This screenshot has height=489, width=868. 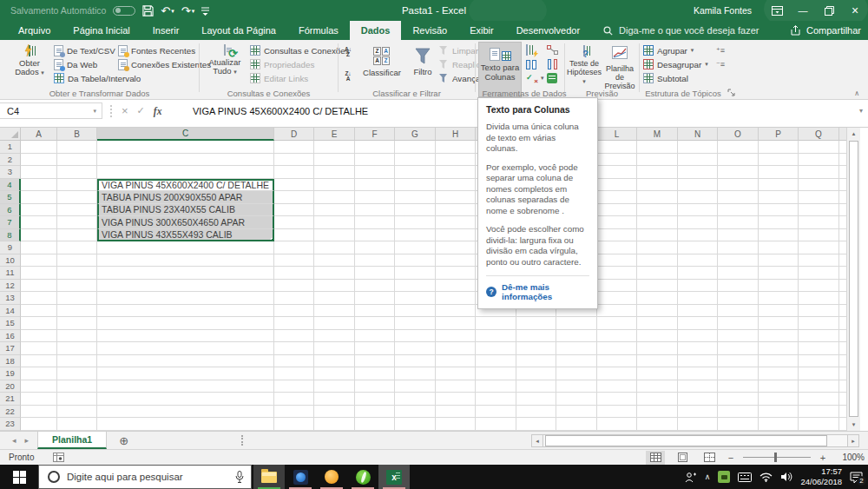 What do you see at coordinates (77, 337) in the screenshot?
I see `cell-B16` at bounding box center [77, 337].